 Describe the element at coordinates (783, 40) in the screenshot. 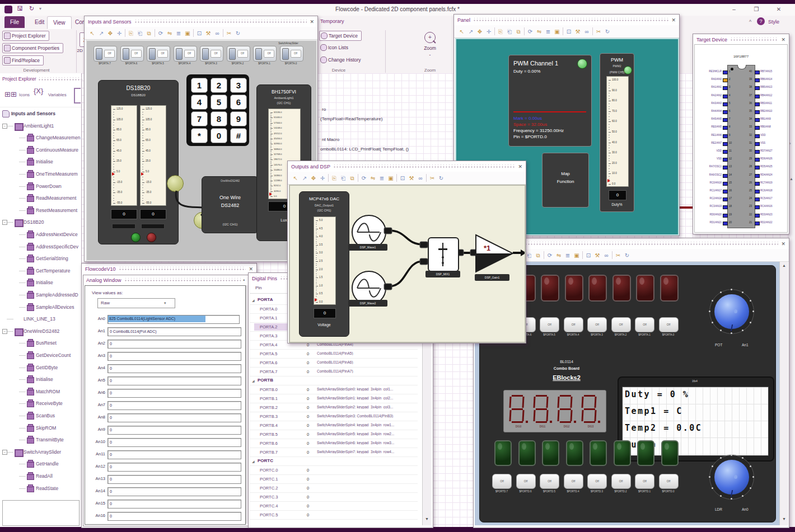

I see `target-device-panel-close-icon: ✕` at that location.